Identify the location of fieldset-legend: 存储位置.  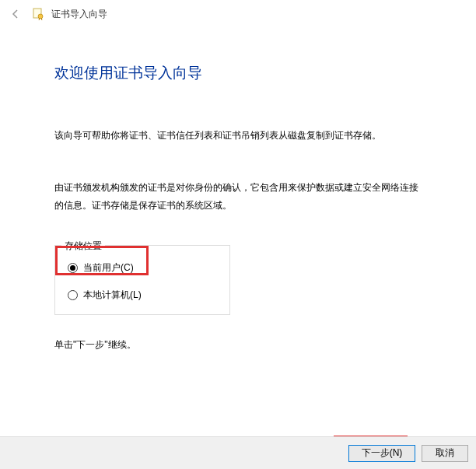
(83, 246).